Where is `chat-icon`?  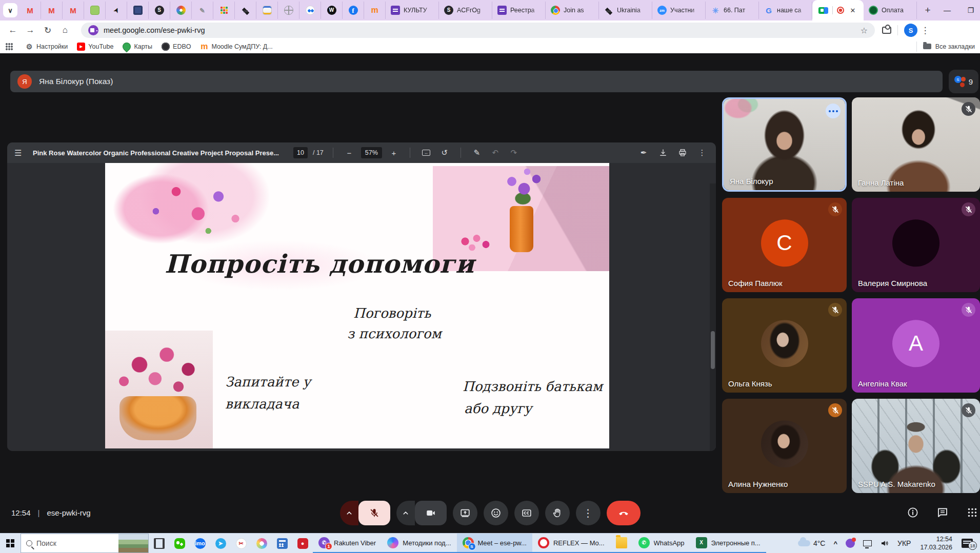
chat-icon is located at coordinates (943, 513).